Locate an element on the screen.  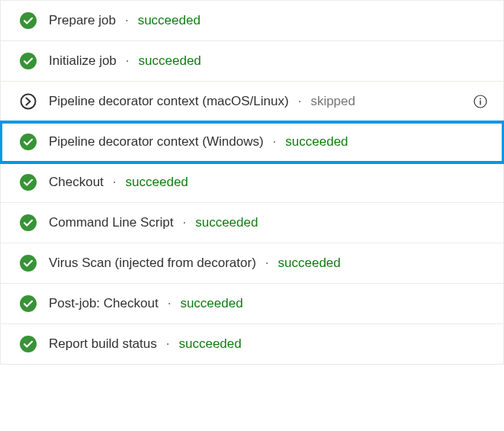
step-row: Pipeline decorator context (Windows)·suc… is located at coordinates (252, 142).